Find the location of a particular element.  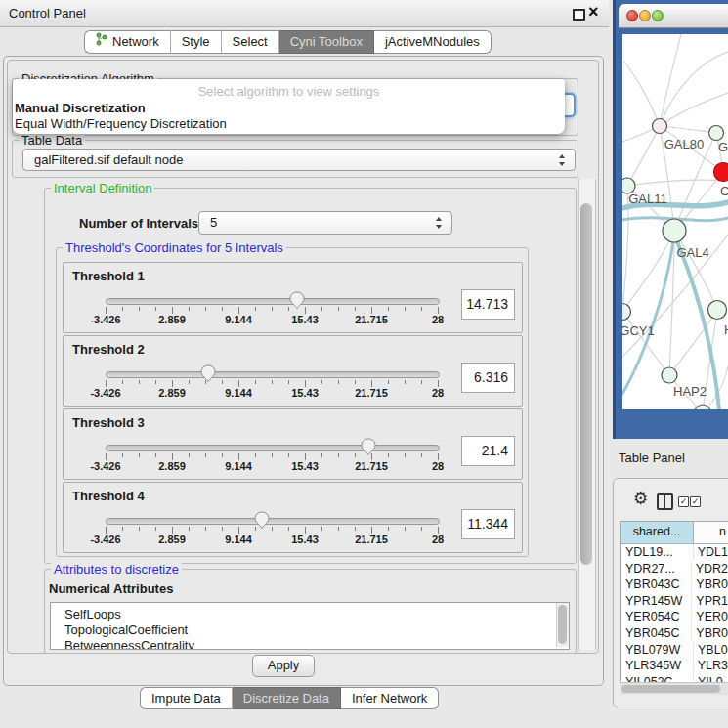

control-panel-titlebar: Control Panel × is located at coordinates (305, 14).